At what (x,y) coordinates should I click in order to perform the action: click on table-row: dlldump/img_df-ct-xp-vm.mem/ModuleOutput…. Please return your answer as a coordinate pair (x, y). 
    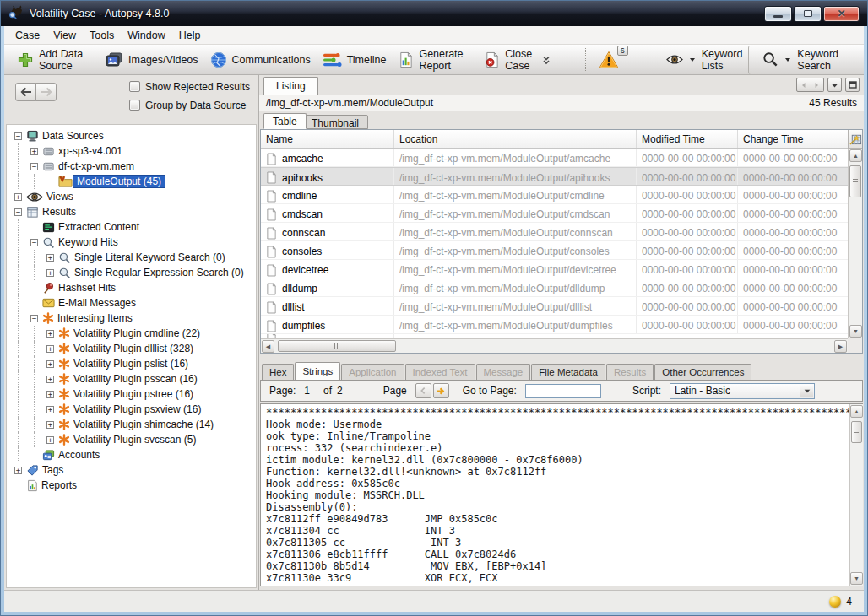
    Looking at the image, I should click on (554, 288).